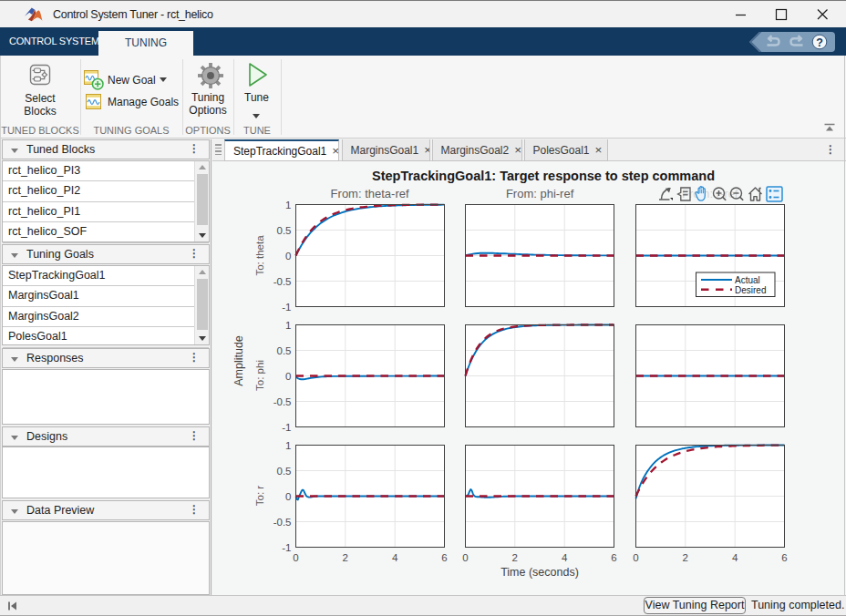 This screenshot has height=616, width=846. Describe the element at coordinates (748, 281) in the screenshot. I see `svg-text: Actual` at that location.